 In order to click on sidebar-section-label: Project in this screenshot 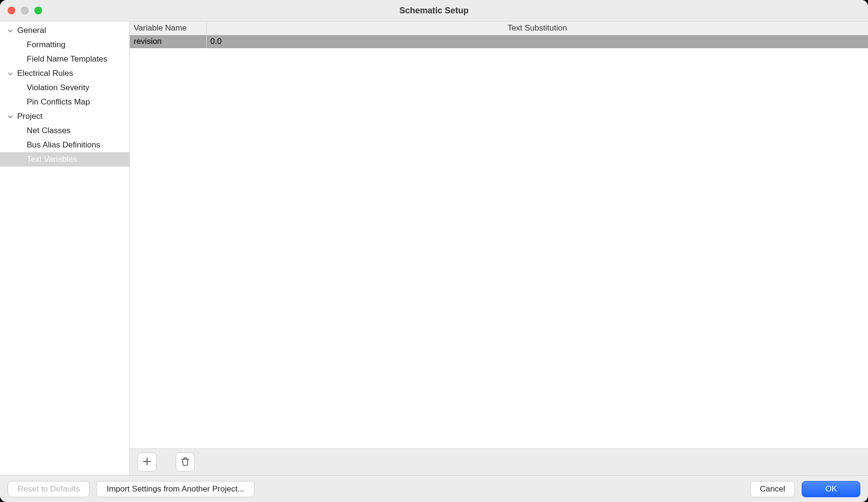, I will do `click(30, 116)`.